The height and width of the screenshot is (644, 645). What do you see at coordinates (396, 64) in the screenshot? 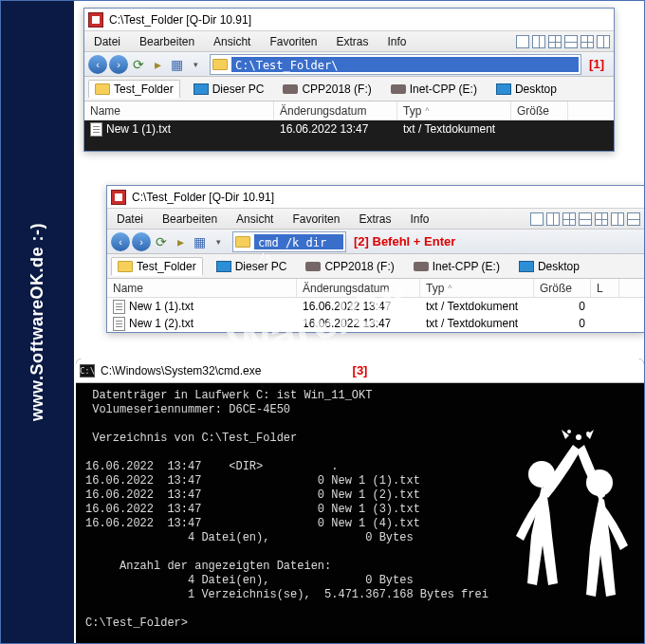
I see `address-box: C:\Test_Folder\` at bounding box center [396, 64].